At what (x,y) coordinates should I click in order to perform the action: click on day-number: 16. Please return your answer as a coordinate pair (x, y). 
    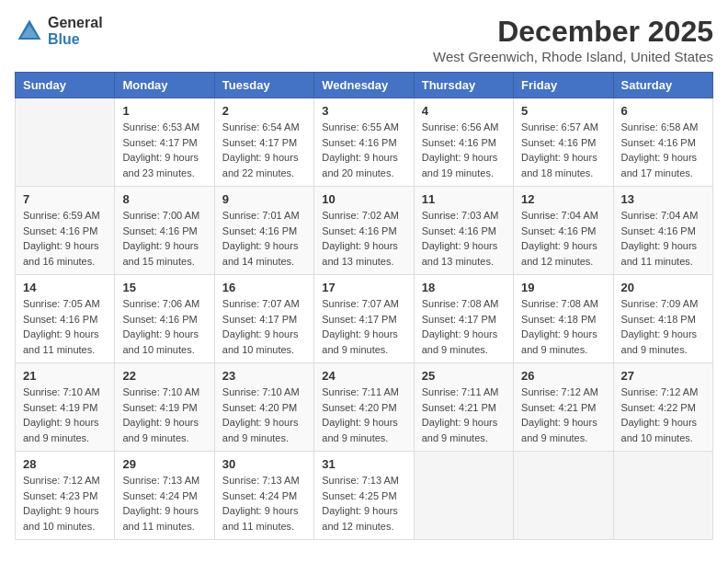
    Looking at the image, I should click on (265, 287).